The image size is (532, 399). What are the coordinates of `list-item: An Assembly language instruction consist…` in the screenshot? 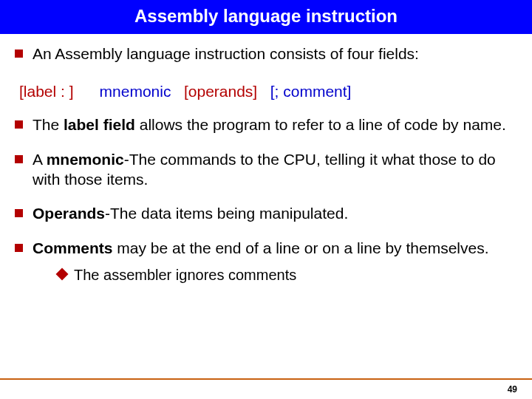 It's located at (266, 55).